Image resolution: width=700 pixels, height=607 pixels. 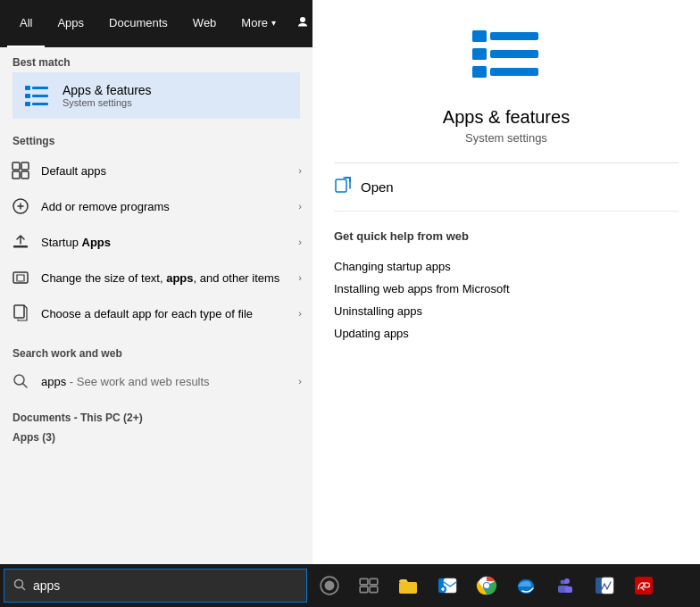 What do you see at coordinates (156, 371) in the screenshot?
I see `search-web-section: Search work and web apps - See work and …` at bounding box center [156, 371].